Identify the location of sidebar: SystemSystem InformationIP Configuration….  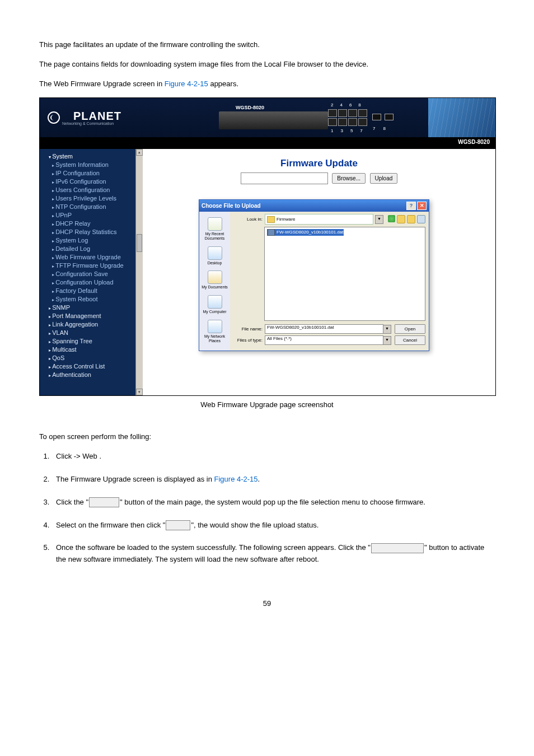
(91, 272).